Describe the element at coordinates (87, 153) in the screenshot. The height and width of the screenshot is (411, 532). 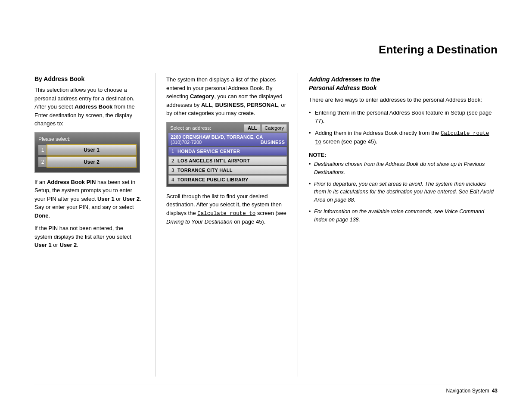
I see `please-select-widget: Please select: 1 User 1 2 User 2` at that location.